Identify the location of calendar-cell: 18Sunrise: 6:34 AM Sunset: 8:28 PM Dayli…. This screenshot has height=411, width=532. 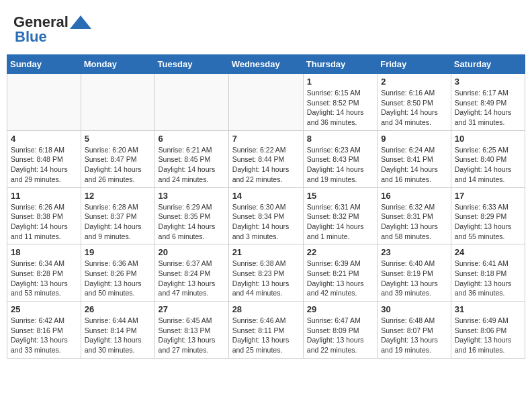
(44, 273).